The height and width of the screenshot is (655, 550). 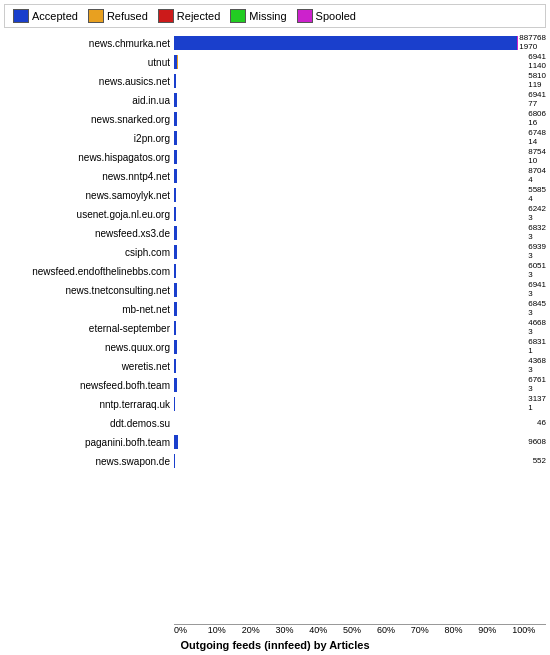 I want to click on bar-section: 6242 3, so click(x=360, y=214).